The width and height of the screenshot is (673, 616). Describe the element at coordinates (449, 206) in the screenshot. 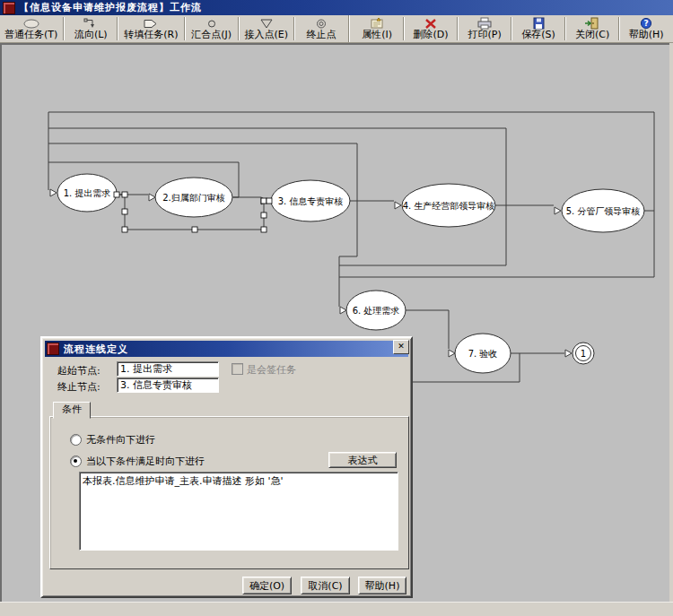

I see `svg-text: 4. 生产经营部领导审核` at that location.